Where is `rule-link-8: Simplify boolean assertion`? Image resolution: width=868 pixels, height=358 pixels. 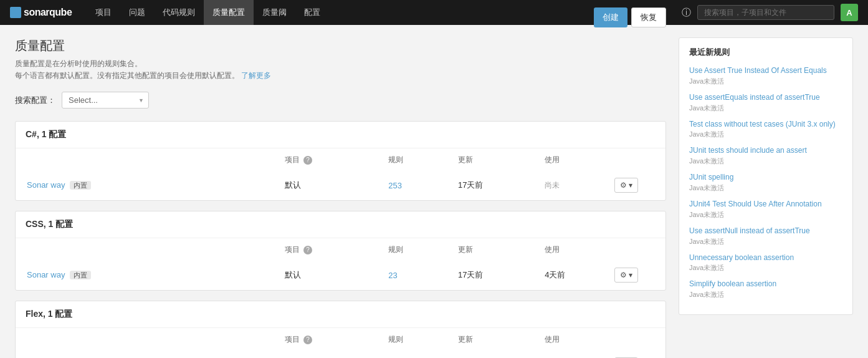 rule-link-8: Simplify boolean assertion is located at coordinates (766, 284).